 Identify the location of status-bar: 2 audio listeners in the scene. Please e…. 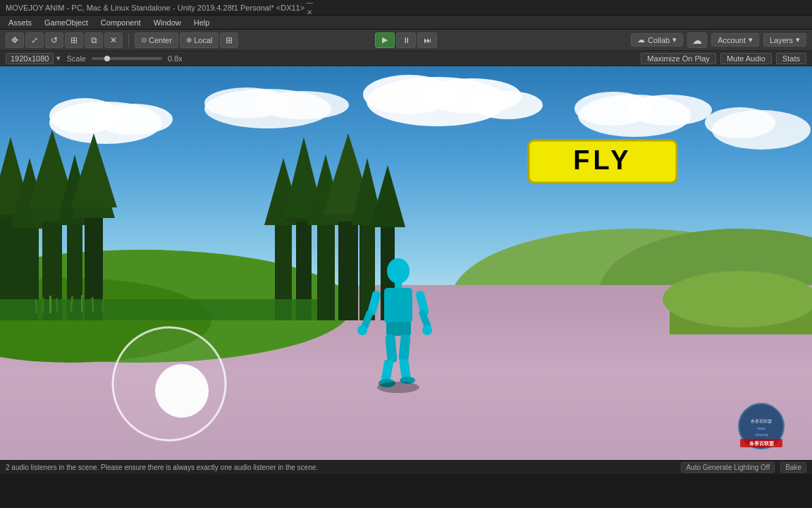
(406, 467).